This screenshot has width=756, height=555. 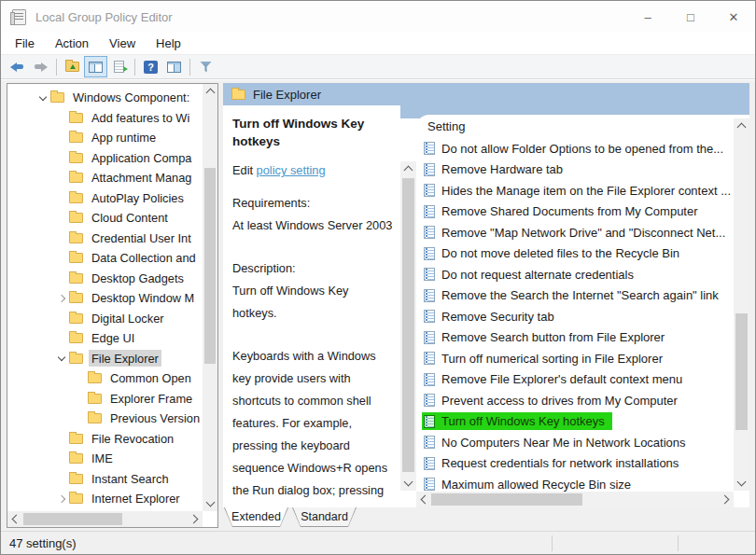 What do you see at coordinates (105, 239) in the screenshot?
I see `tree-item: Credential User Int` at bounding box center [105, 239].